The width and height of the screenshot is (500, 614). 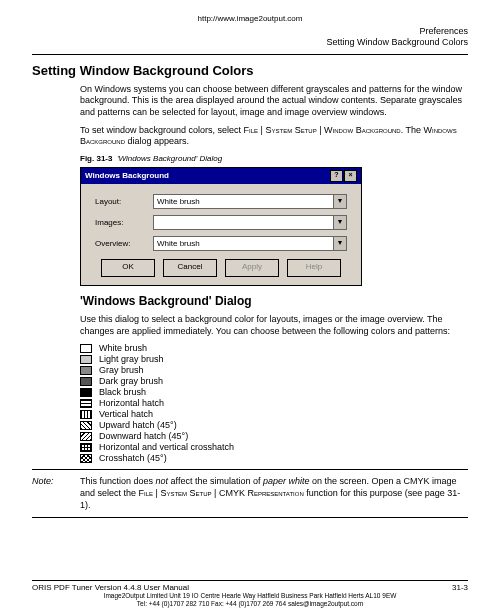 I want to click on windows-background-dialog: Windows Background ? × Layout: White bru…, so click(x=221, y=226).